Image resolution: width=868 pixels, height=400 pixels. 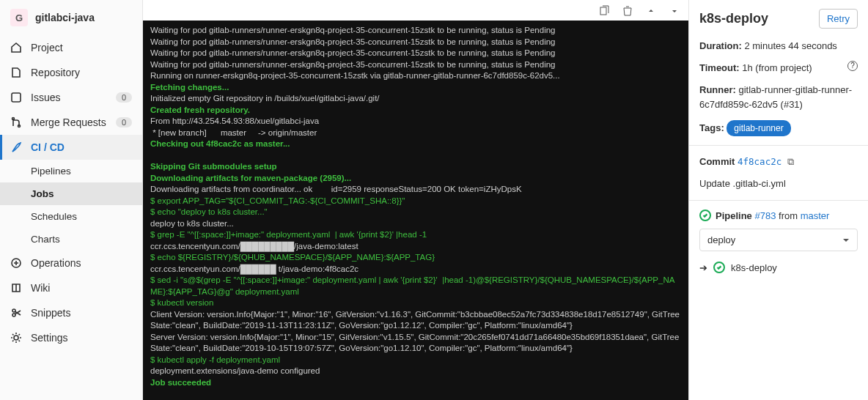 What do you see at coordinates (56, 263) in the screenshot?
I see `nav-operations-label: Operations` at bounding box center [56, 263].